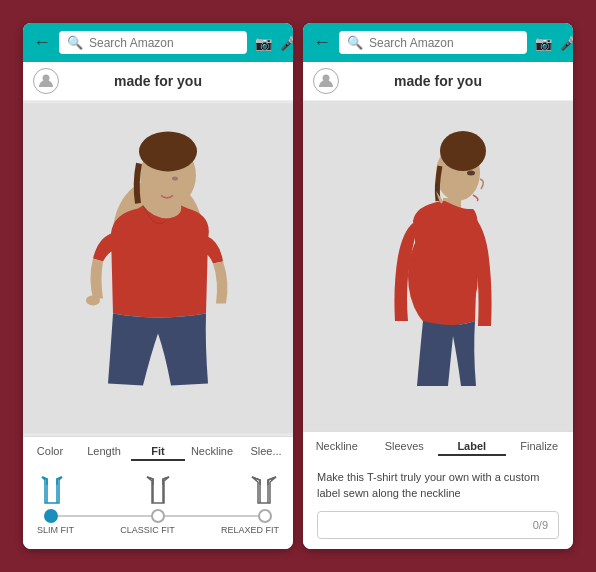  I want to click on tab-length: Length, so click(104, 452).